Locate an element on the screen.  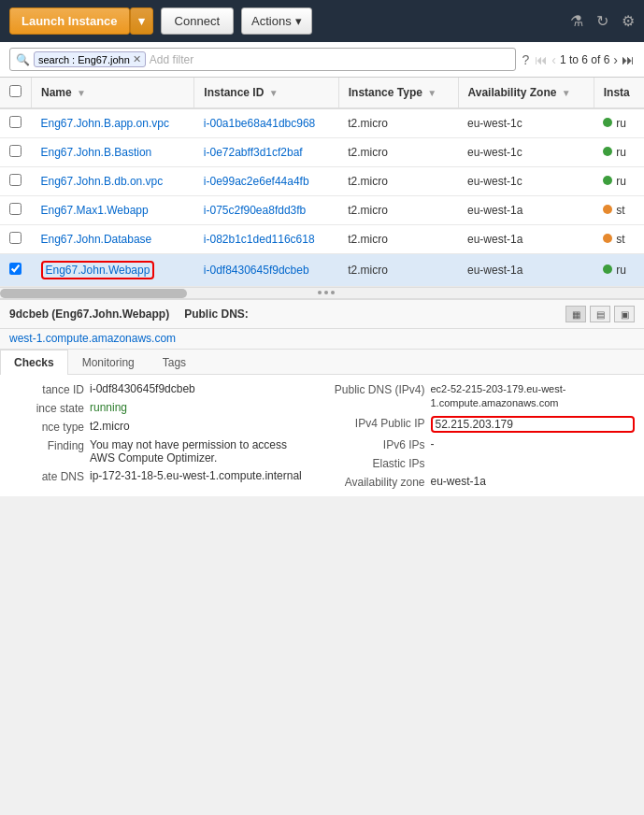
detail-field-label: ince state is located at coordinates (47, 408).